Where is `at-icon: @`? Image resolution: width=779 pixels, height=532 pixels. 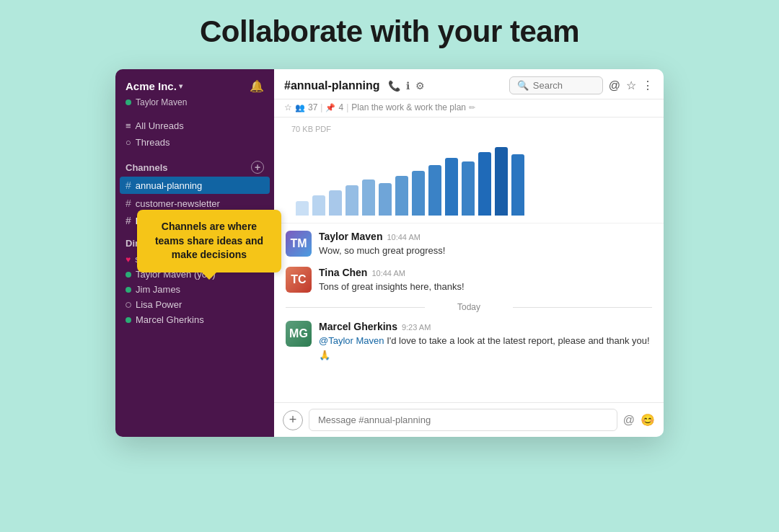
at-icon: @ is located at coordinates (615, 86).